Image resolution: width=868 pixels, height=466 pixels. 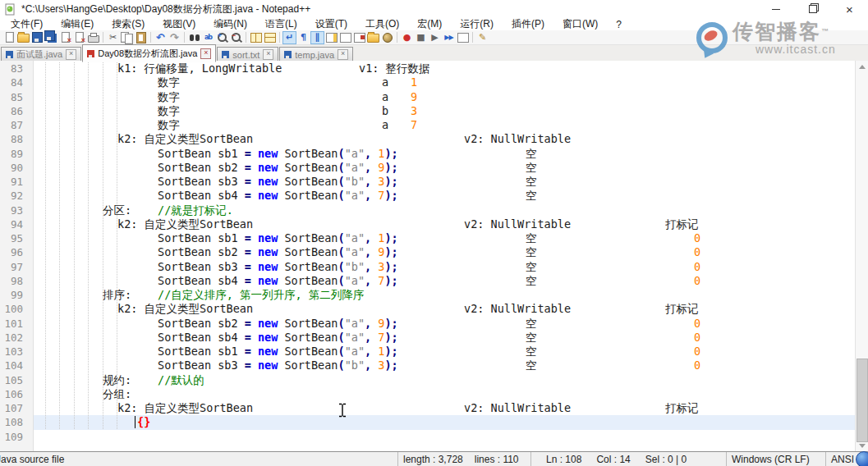 I want to click on code-line-108: {}, so click(x=428, y=422).